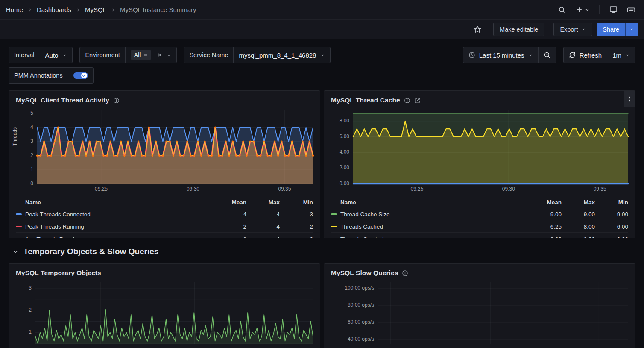 This screenshot has width=644, height=348. Describe the element at coordinates (562, 10) in the screenshot. I see `search-icon` at that location.